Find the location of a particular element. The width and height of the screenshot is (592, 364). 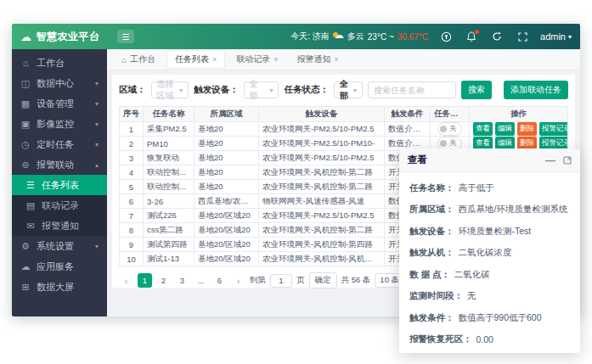

goto-confirm-button: 确定 is located at coordinates (323, 280).